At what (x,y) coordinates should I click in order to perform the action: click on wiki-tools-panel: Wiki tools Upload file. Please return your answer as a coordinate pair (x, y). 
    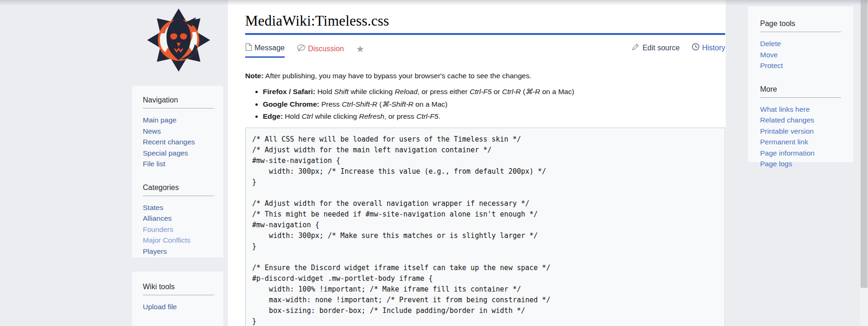
    Looking at the image, I should click on (178, 299).